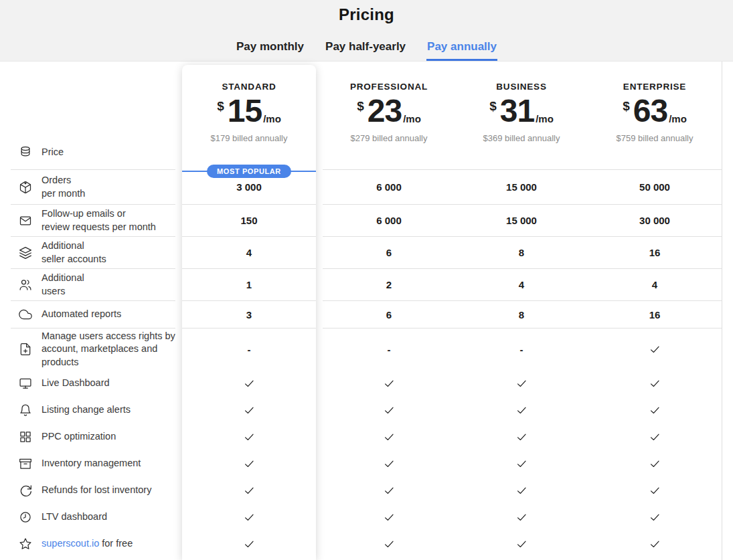 Image resolution: width=733 pixels, height=560 pixels. Describe the element at coordinates (521, 517) in the screenshot. I see `ltv-dashboard-value-business` at that location.